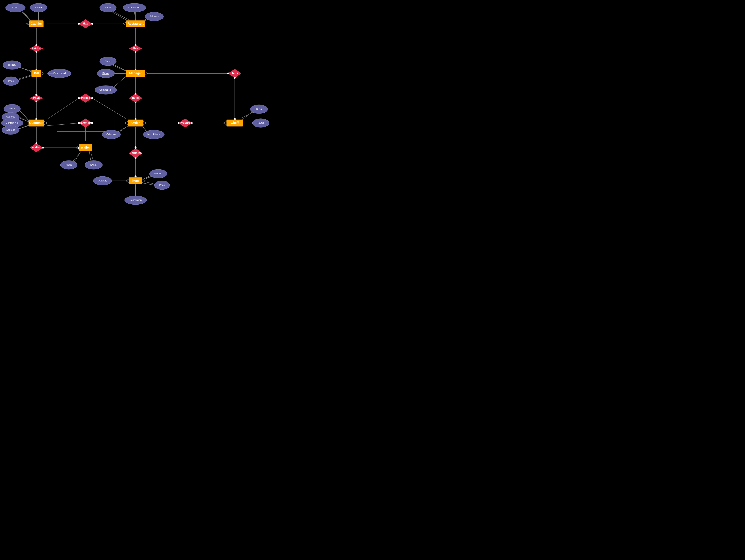 The image size is (745, 560). Describe the element at coordinates (11, 117) in the screenshot. I see `customer-address1-label: Address` at that location.